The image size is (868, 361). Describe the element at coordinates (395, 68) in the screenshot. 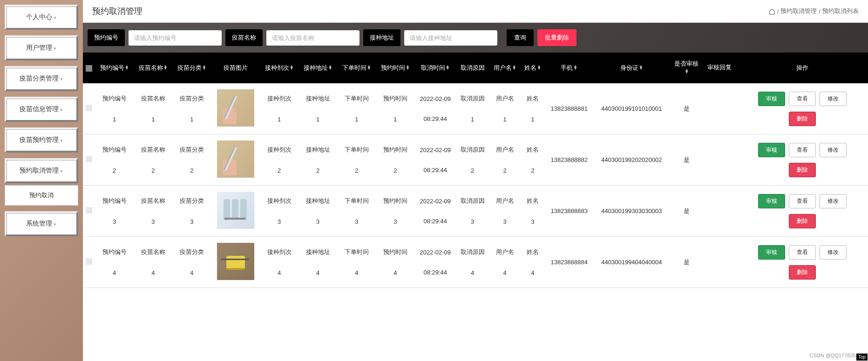

I see `th-appointment-time: 预约时间` at that location.